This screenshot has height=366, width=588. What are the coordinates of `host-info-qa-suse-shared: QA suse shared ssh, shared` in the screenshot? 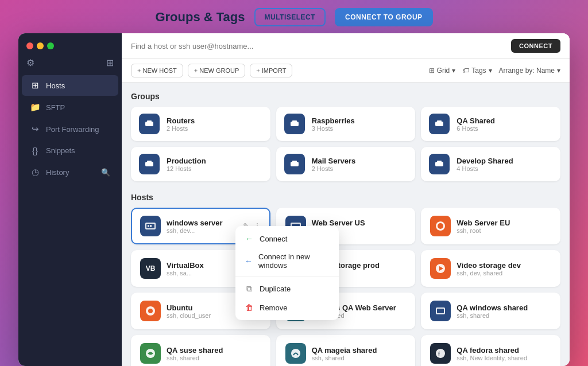 It's located at (195, 353).